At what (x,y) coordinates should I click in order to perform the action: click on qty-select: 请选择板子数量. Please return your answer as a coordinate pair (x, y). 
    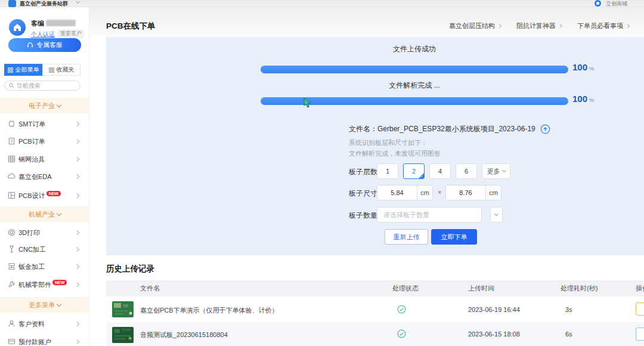
    Looking at the image, I should click on (429, 215).